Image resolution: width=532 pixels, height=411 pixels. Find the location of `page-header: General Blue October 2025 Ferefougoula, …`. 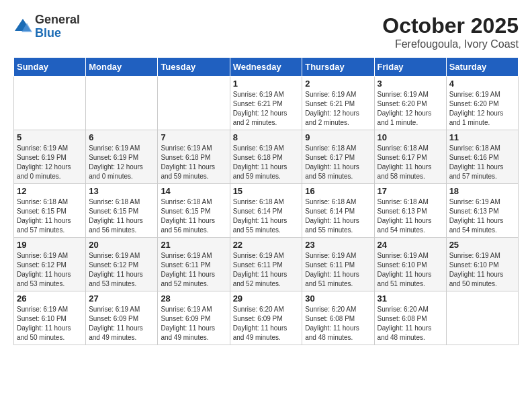

page-header: General Blue October 2025 Ferefougoula, … is located at coordinates (266, 32).